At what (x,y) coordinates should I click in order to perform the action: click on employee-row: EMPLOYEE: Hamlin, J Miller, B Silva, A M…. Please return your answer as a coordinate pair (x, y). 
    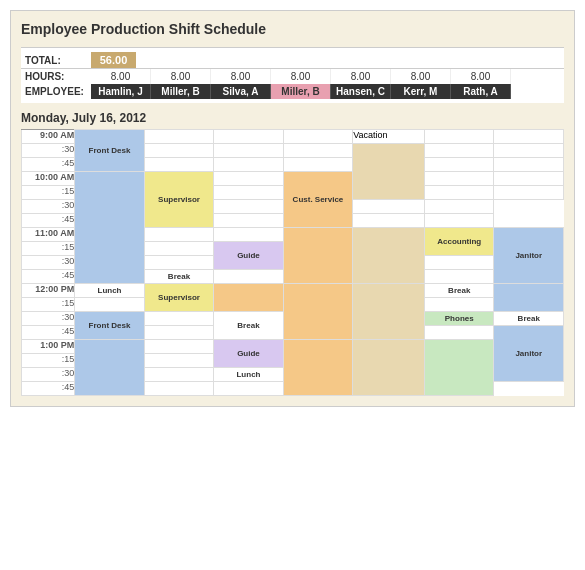
    Looking at the image, I should click on (292, 92).